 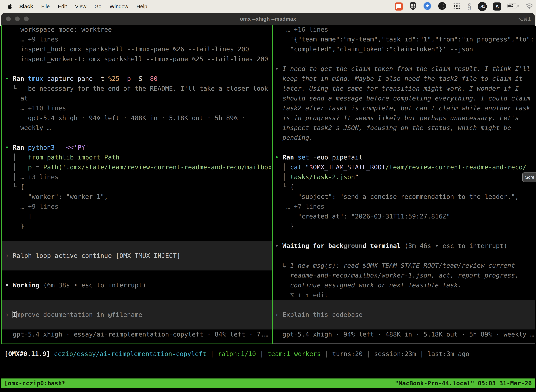 What do you see at coordinates (137, 59) in the screenshot?
I see `text-span: inspect_worker-1: omx sparkshell --tmux-…` at bounding box center [137, 59].